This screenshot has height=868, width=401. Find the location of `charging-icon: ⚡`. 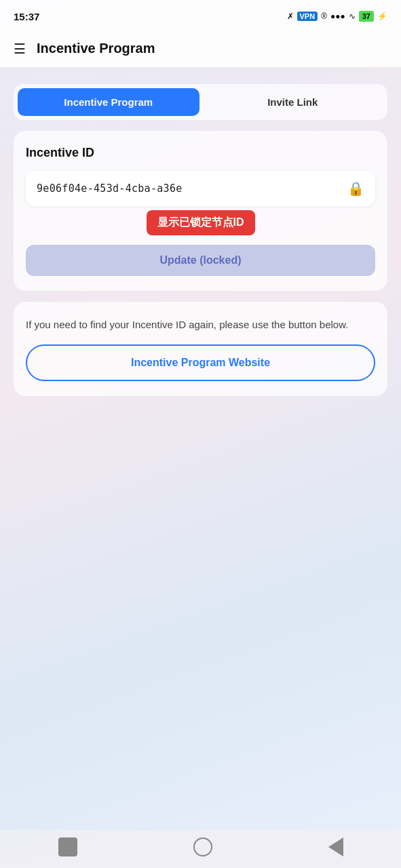

charging-icon: ⚡ is located at coordinates (383, 16).